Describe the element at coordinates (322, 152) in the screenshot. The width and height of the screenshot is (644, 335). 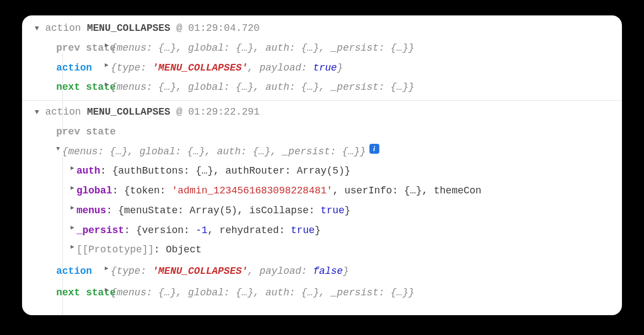
I see `object-expanded-header: {menus: {…}, global: {…}, auth: {…}, _pe…` at that location.